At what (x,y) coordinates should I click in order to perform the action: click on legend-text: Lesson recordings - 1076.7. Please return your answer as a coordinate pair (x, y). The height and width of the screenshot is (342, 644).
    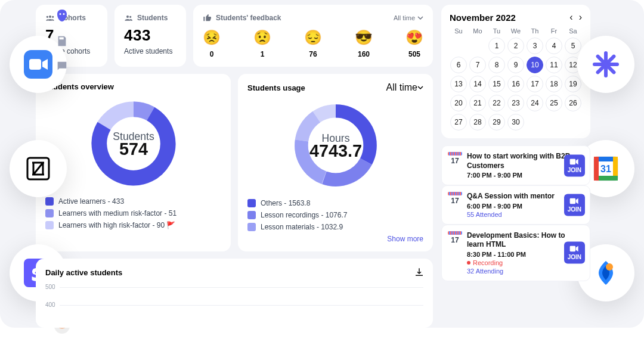
    Looking at the image, I should click on (304, 215).